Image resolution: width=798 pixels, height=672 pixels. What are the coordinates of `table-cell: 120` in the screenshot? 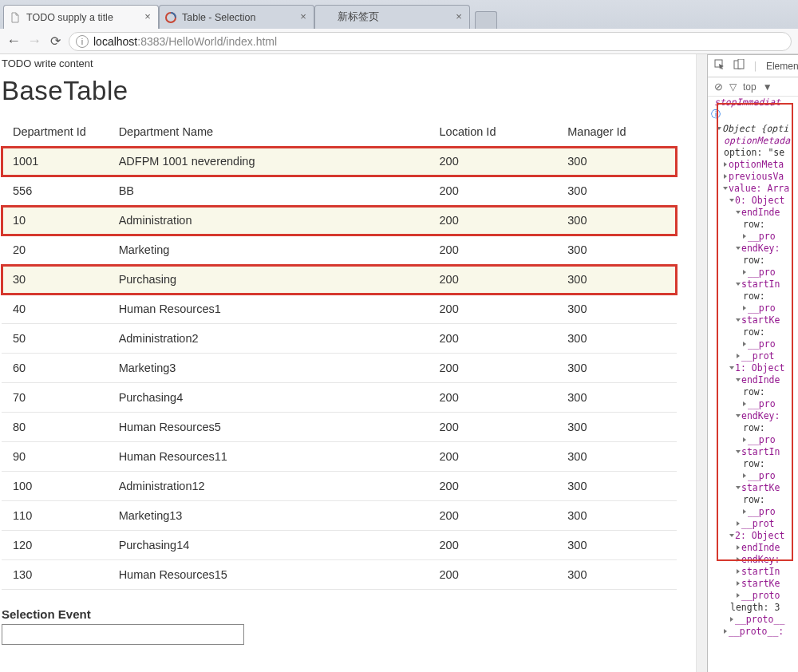 It's located at (54, 546).